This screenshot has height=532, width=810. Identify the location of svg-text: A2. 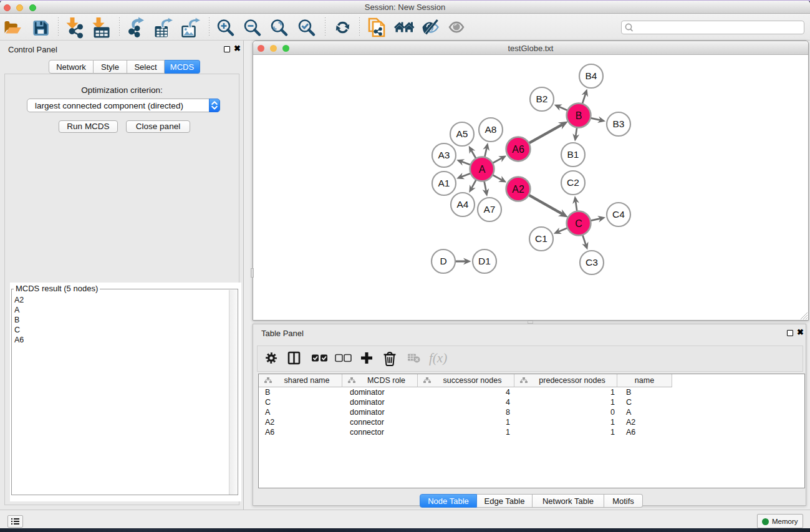
(518, 190).